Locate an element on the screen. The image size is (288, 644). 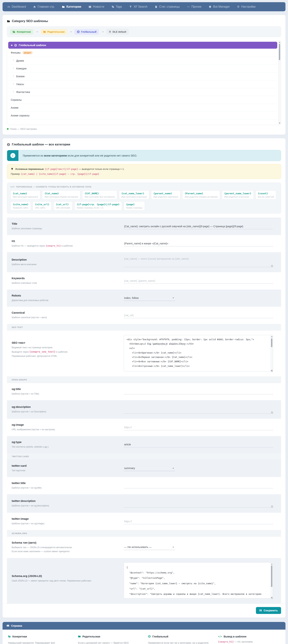
twitter-description-textarea is located at coordinates (198, 503).